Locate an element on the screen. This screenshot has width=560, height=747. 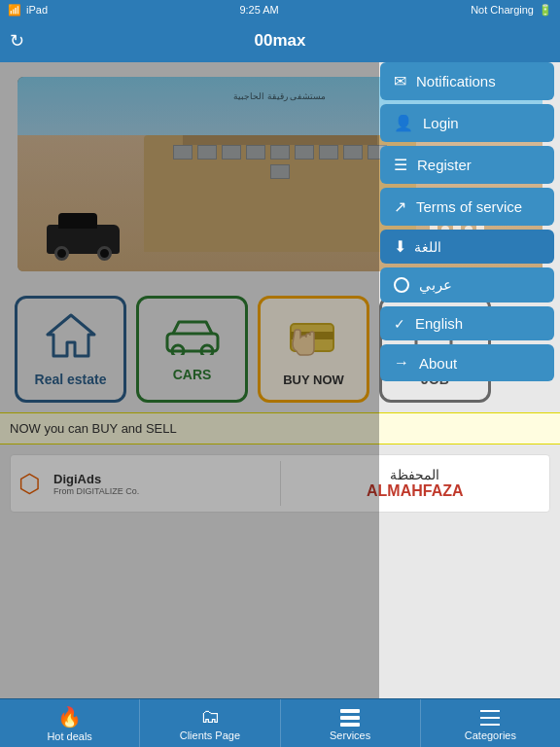
categories-icon is located at coordinates (490, 716).